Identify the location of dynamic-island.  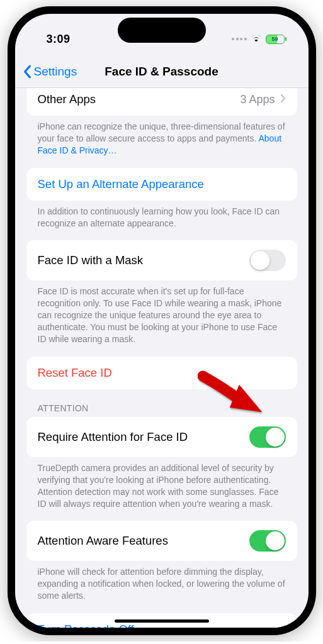
(162, 30).